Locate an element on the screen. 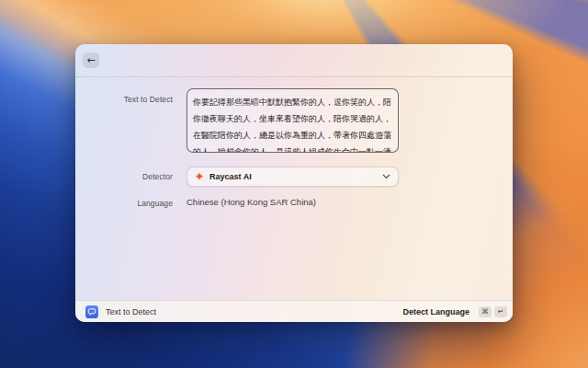  language-value: Chinese (Hong Kong SAR China) is located at coordinates (292, 202).